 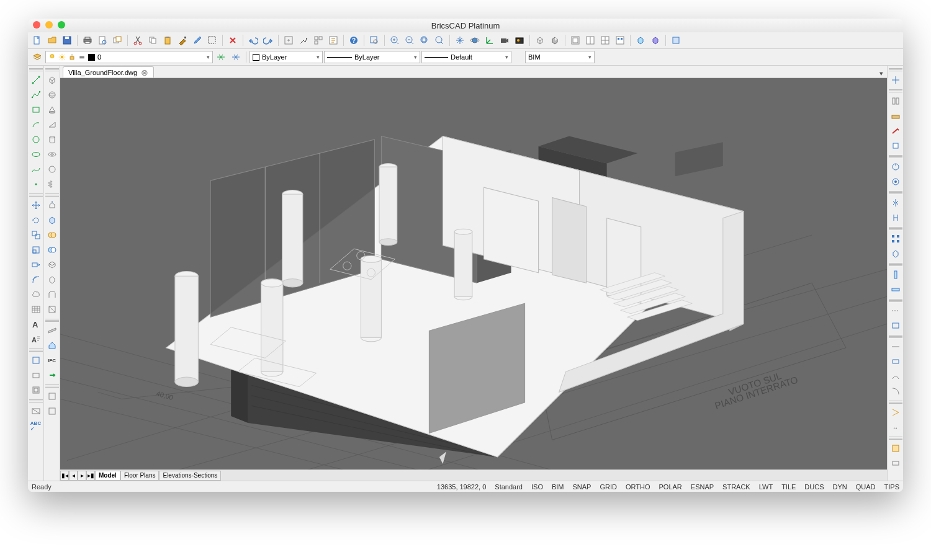 What do you see at coordinates (36, 265) in the screenshot?
I see `stretch-tool` at bounding box center [36, 265].